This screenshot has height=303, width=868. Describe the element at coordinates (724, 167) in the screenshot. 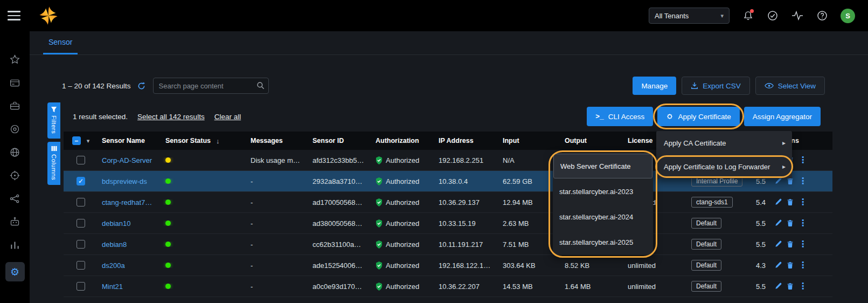

I see `menu-item-apply-certificate-to-log-forwarder: Apply Certificate to Log Forwarder ▸` at that location.